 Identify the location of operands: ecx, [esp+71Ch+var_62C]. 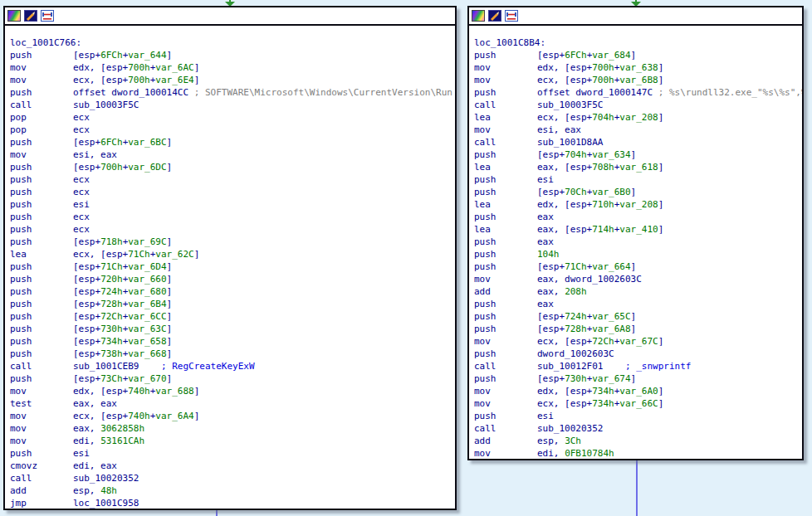
(136, 254).